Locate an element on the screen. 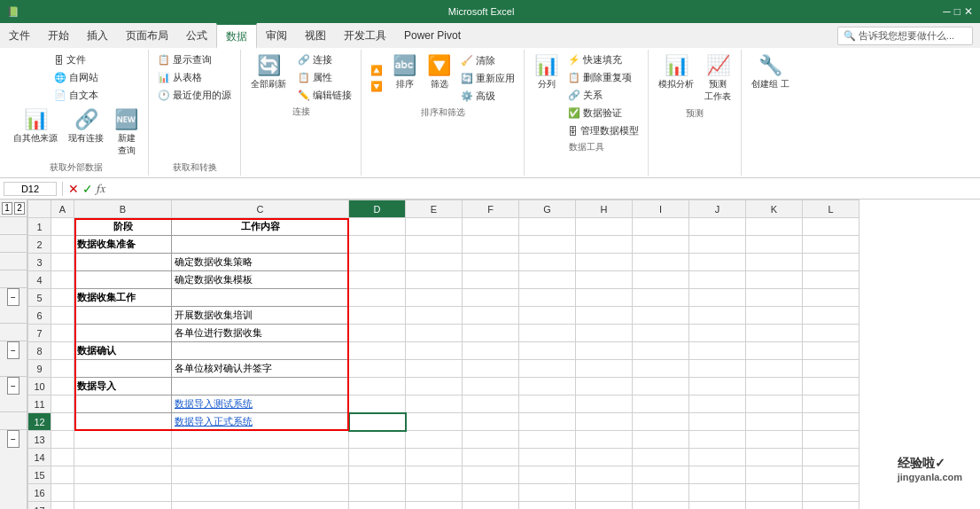 This screenshot has height=509, width=980. cell-d1 is located at coordinates (377, 227).